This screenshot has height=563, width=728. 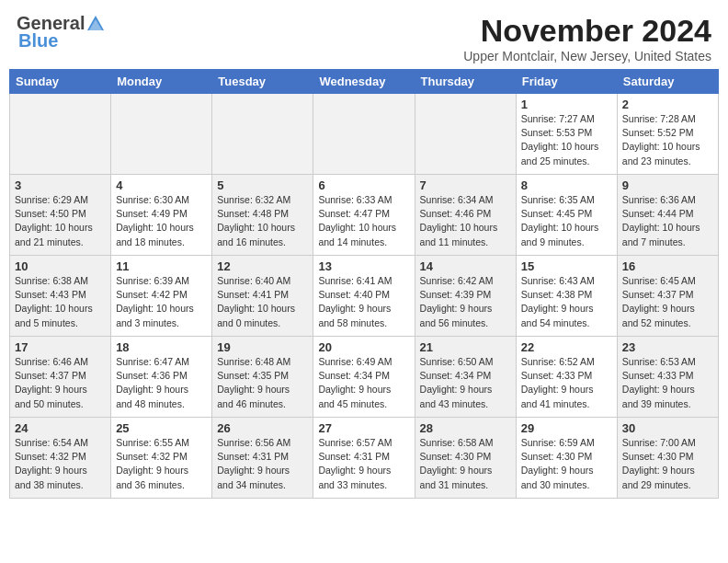 I want to click on day-number: 28, so click(x=465, y=429).